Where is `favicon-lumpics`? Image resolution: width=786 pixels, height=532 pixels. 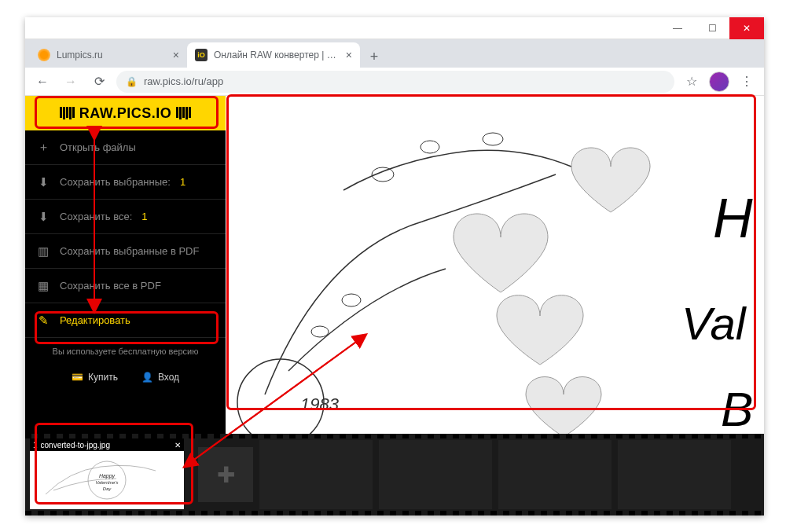
favicon-lumpics is located at coordinates (44, 55).